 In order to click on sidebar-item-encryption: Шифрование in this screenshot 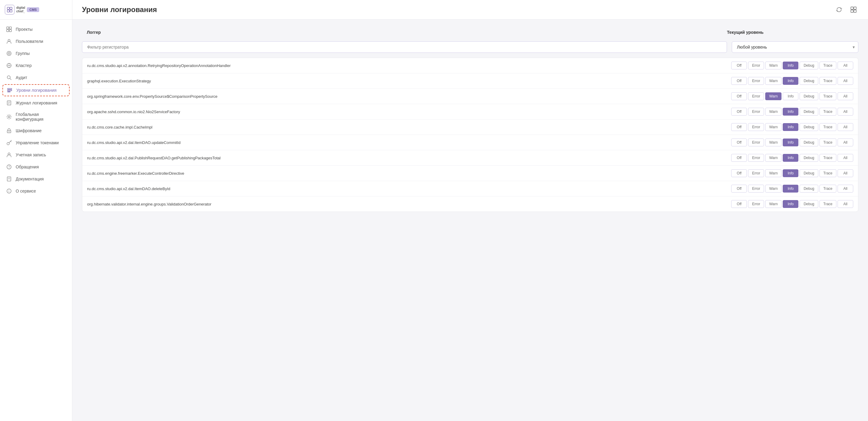, I will do `click(36, 131)`.